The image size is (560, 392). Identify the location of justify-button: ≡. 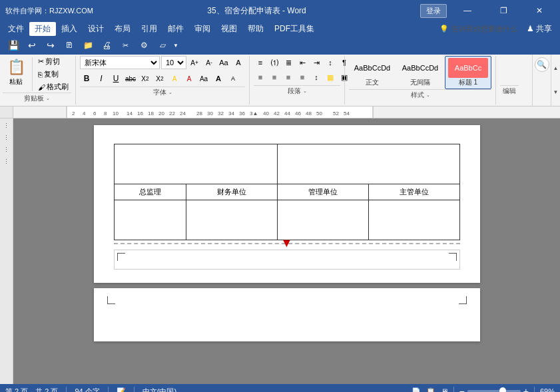
(302, 77).